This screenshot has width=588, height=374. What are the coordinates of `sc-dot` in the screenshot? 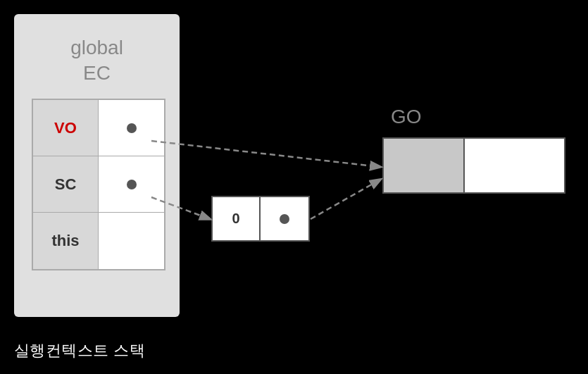 It's located at (132, 185).